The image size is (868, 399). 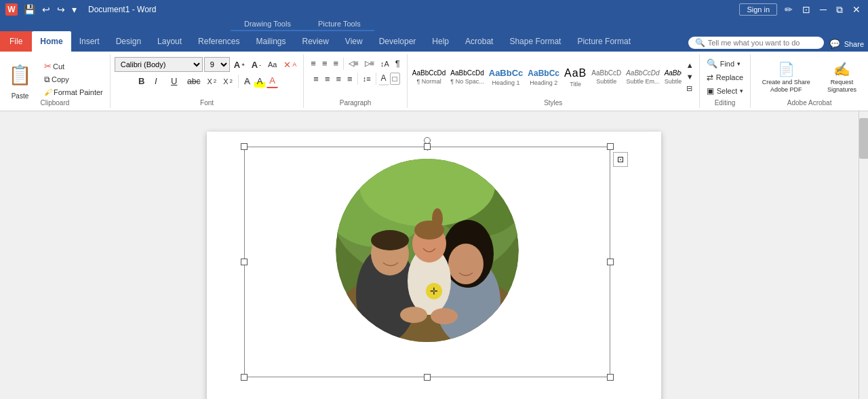 I want to click on numbering-button: ≡, so click(x=325, y=64).